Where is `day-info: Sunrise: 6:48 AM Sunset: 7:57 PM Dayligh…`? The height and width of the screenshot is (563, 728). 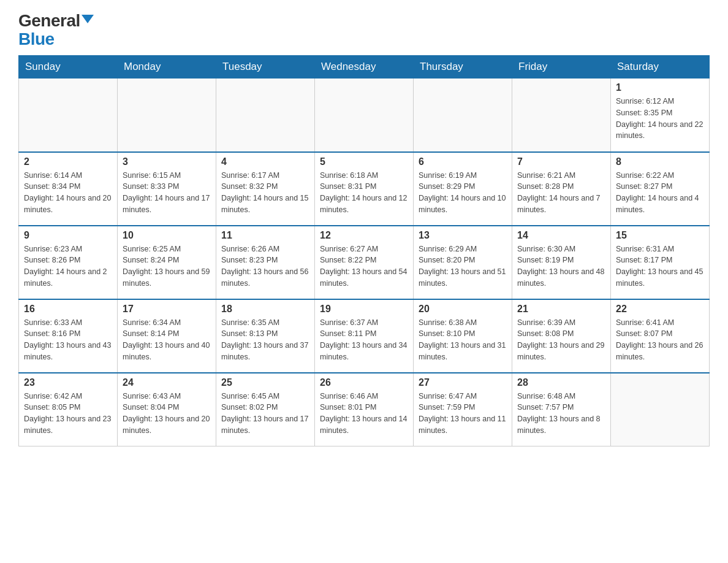
day-info: Sunrise: 6:48 AM Sunset: 7:57 PM Dayligh… is located at coordinates (561, 413).